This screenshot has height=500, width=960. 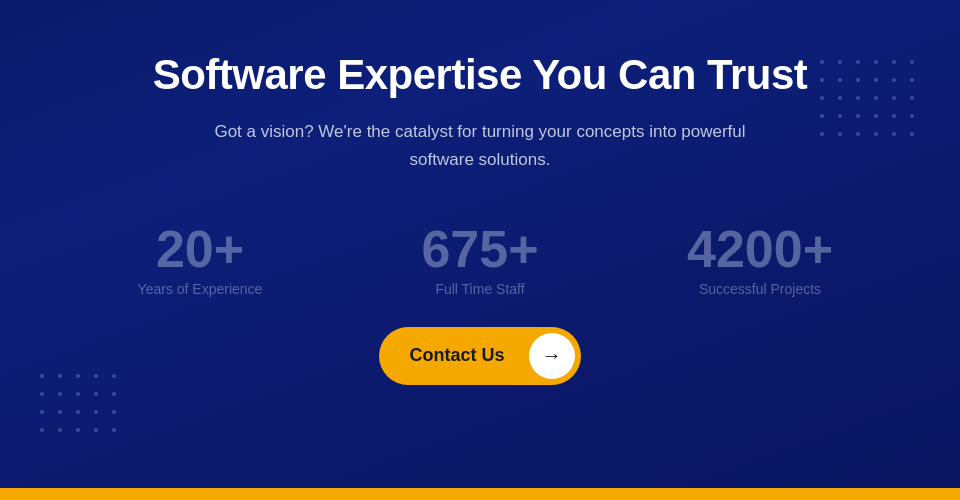 I want to click on stat-staff: 675+ Full Time Staff, so click(x=480, y=260).